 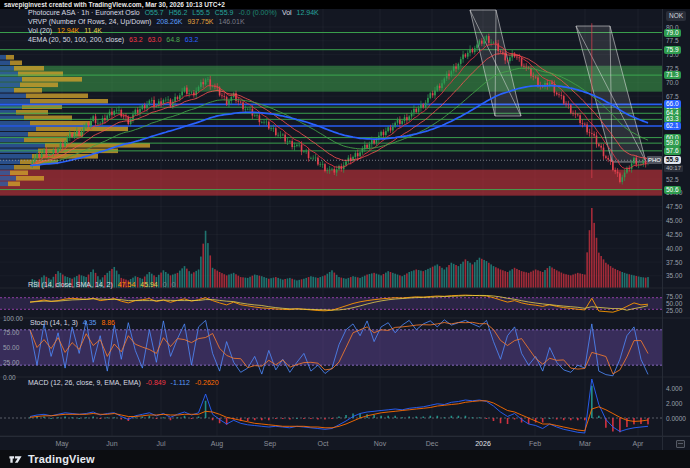 I want to click on ema100-value: 64.8, so click(x=173, y=40).